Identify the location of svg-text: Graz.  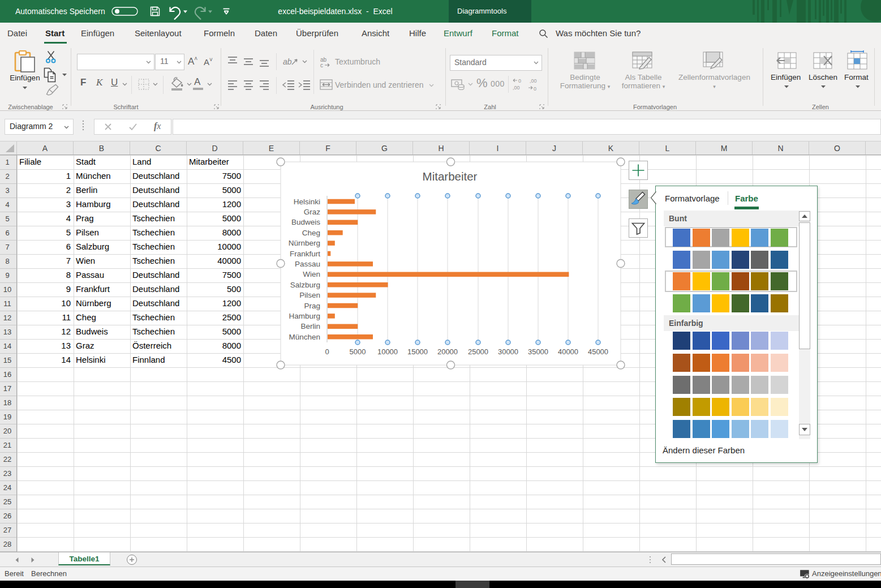
(312, 212).